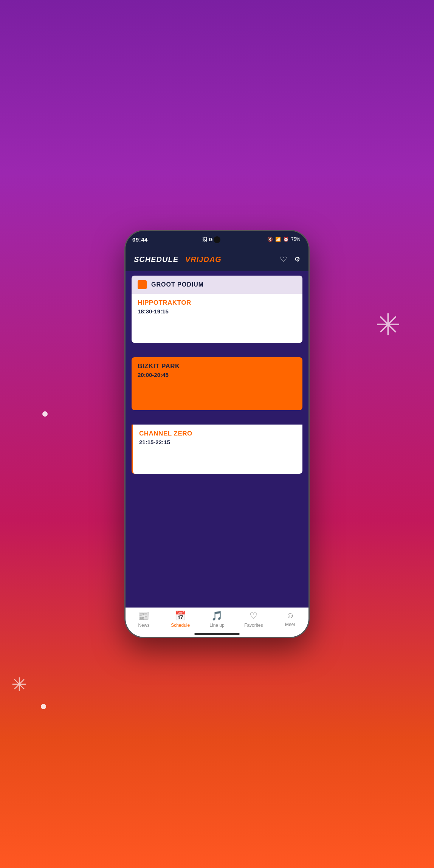  What do you see at coordinates (156, 259) in the screenshot?
I see `header-title: SCHEDULE` at bounding box center [156, 259].